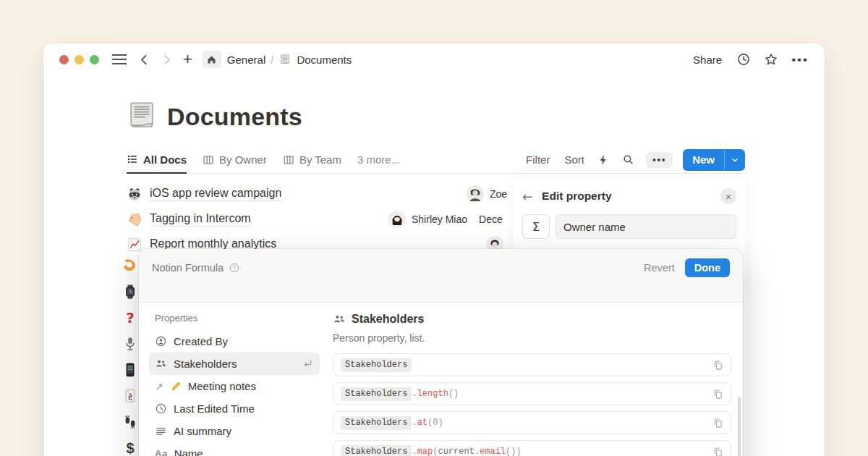 This screenshot has height=456, width=868. I want to click on edit-property-title: Edit property, so click(576, 196).